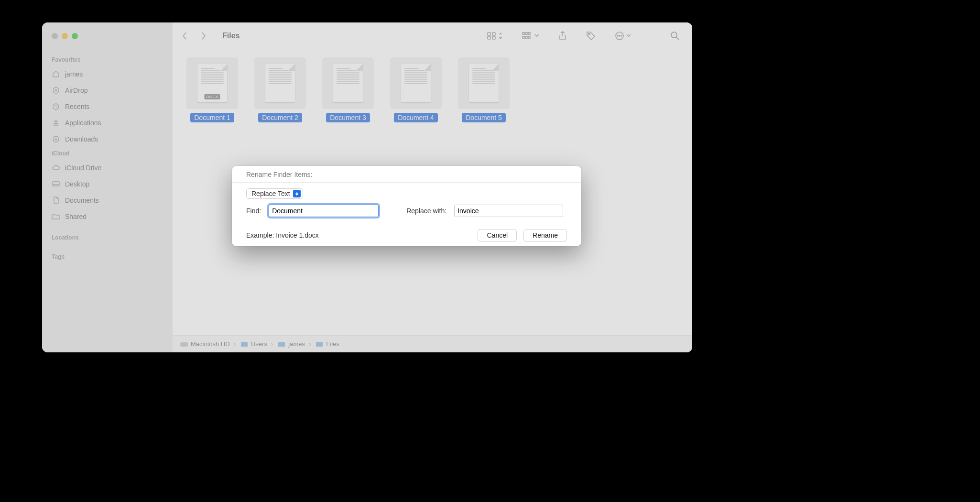 The image size is (980, 502). What do you see at coordinates (675, 36) in the screenshot?
I see `search-button` at bounding box center [675, 36].